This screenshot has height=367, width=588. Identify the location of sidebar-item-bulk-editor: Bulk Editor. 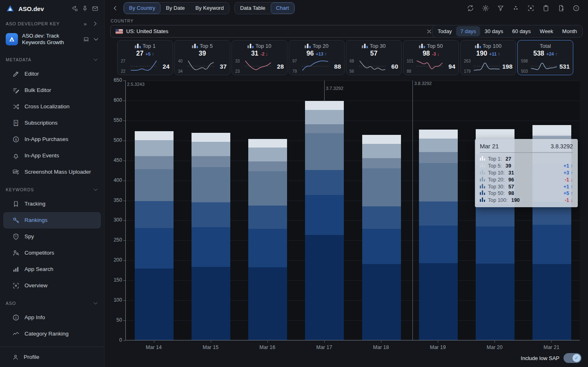
(52, 90).